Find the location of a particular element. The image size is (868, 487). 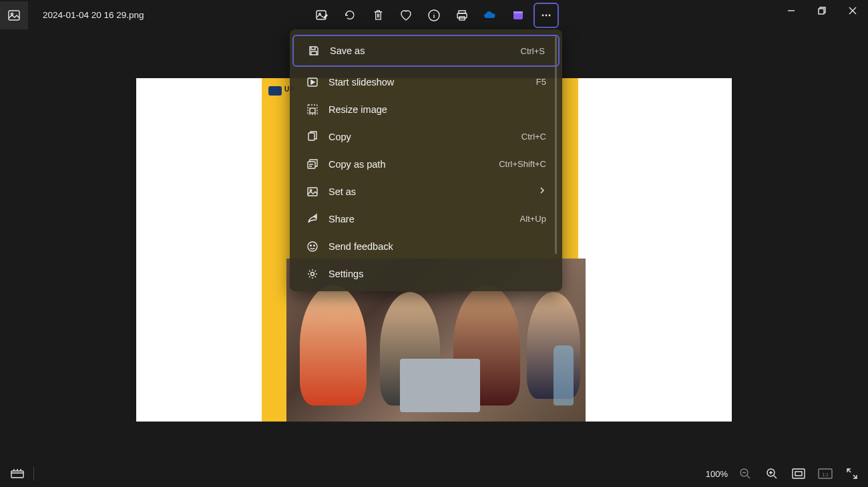

menu-shortcut: Ctrl+Shift+C is located at coordinates (522, 164).